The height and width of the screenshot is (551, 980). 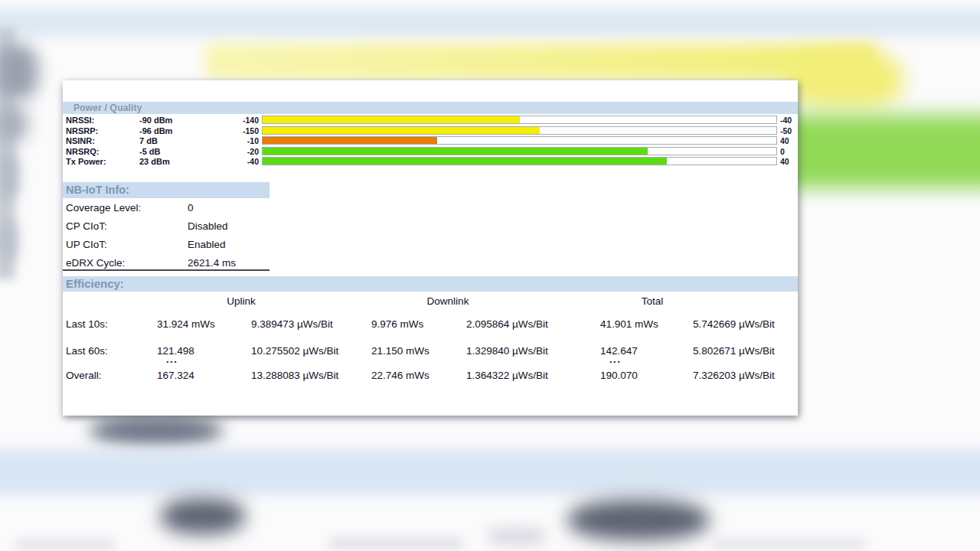 What do you see at coordinates (193, 237) in the screenshot?
I see `nbiot-info-rows: Coverage Level: 0 CP CIoT: Disabled UP C…` at bounding box center [193, 237].